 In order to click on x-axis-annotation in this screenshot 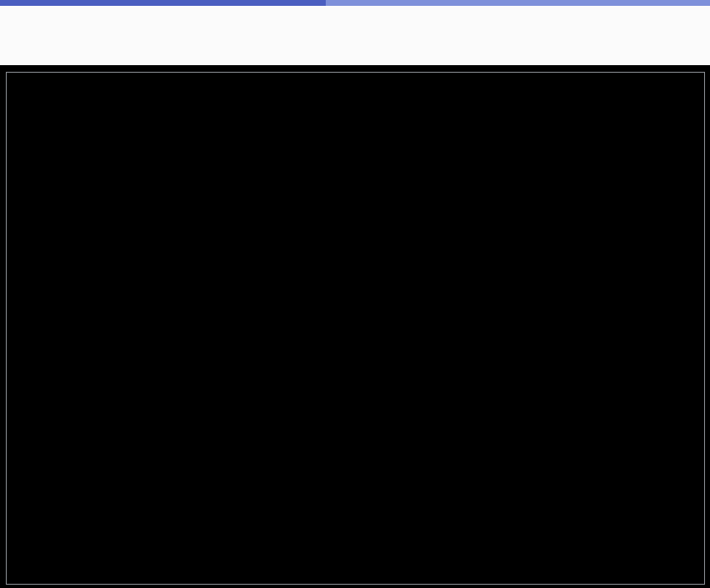, I will do `click(356, 576)`.